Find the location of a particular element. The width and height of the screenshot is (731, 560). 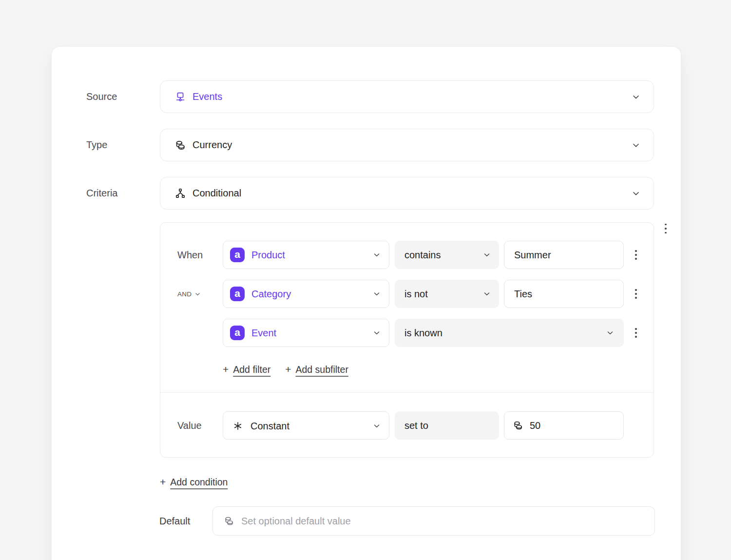

operator-select-is-known: is known is located at coordinates (509, 333).